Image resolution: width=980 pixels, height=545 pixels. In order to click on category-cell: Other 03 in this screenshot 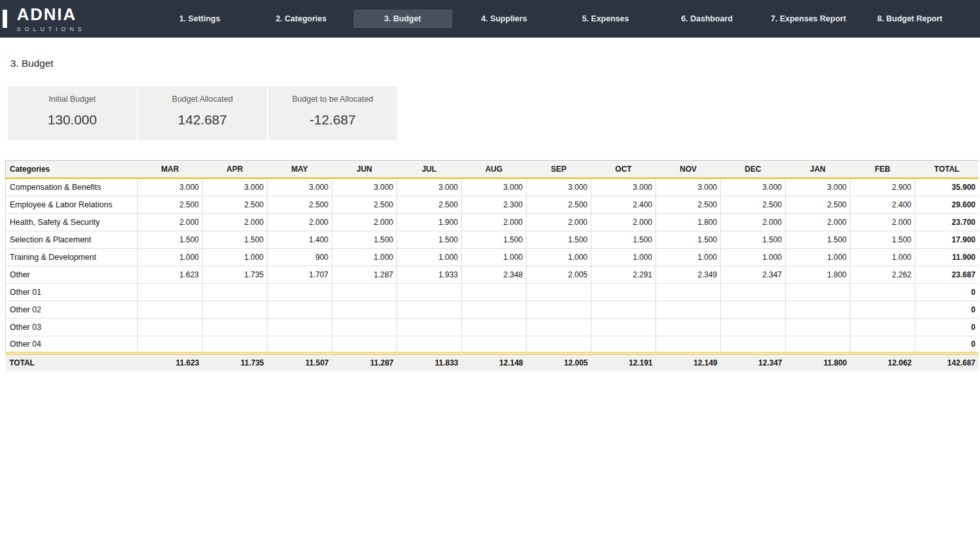, I will do `click(72, 327)`.